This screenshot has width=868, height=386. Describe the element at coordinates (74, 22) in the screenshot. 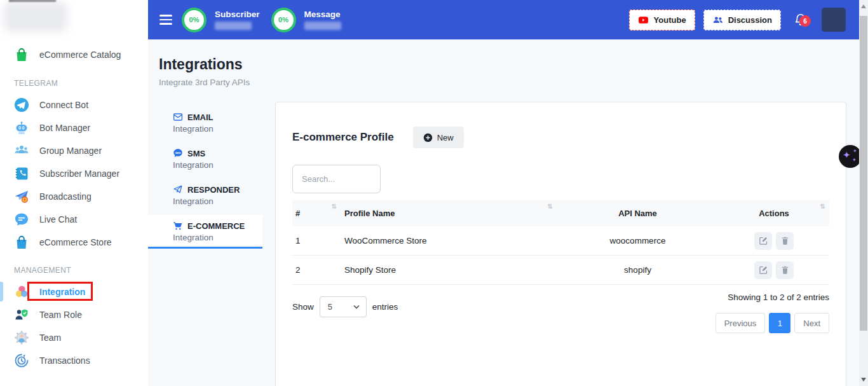

I see `logo-area` at that location.